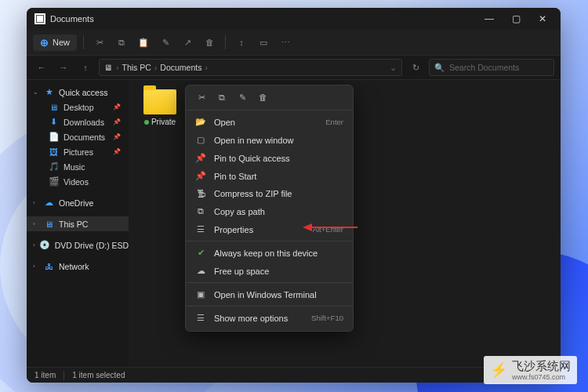 The image size is (588, 392). What do you see at coordinates (222, 97) in the screenshot?
I see `ctx-copy-icon: ⧉` at bounding box center [222, 97].